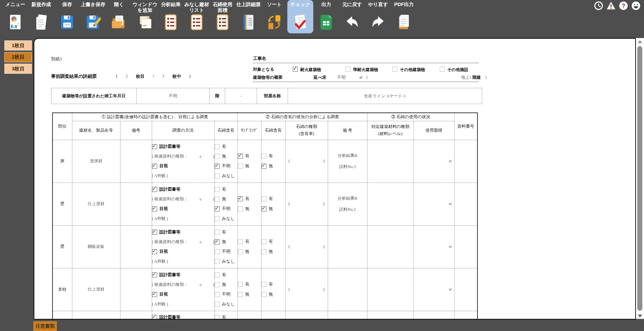  What do you see at coordinates (341, 77) in the screenshot?
I see `floor-area-value: 不明` at bounding box center [341, 77].